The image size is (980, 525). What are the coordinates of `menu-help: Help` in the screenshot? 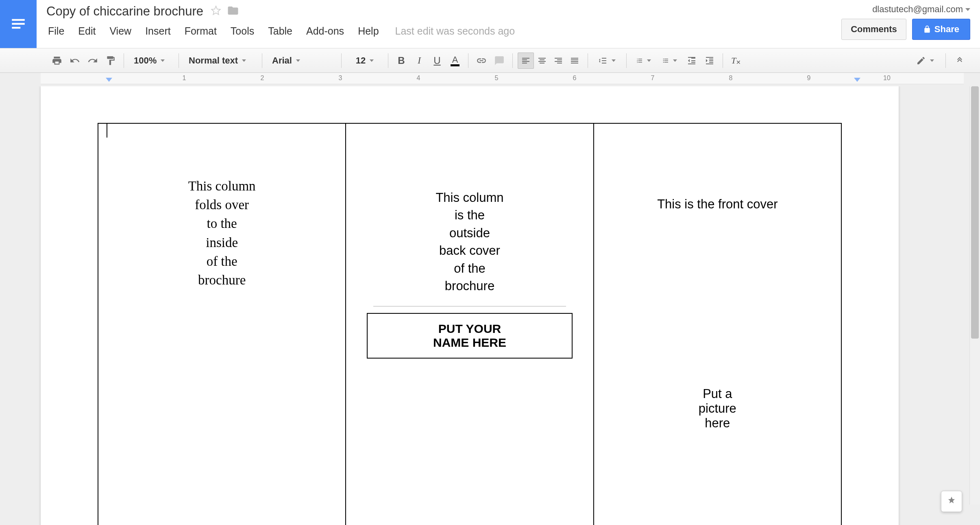 It's located at (368, 31).